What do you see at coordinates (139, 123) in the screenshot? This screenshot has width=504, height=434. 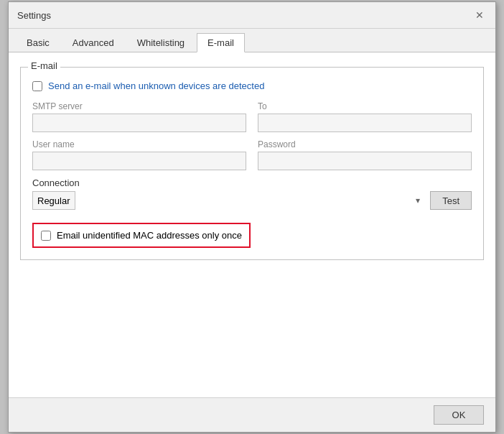 I see `smtp-input` at bounding box center [139, 123].